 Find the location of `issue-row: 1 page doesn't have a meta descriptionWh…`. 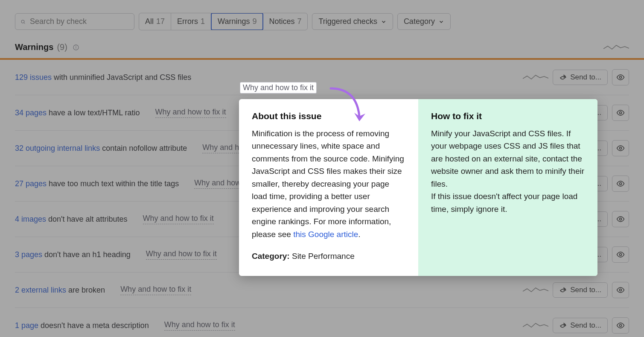

issue-row: 1 page doesn't have a meta descriptionWh… is located at coordinates (322, 322).